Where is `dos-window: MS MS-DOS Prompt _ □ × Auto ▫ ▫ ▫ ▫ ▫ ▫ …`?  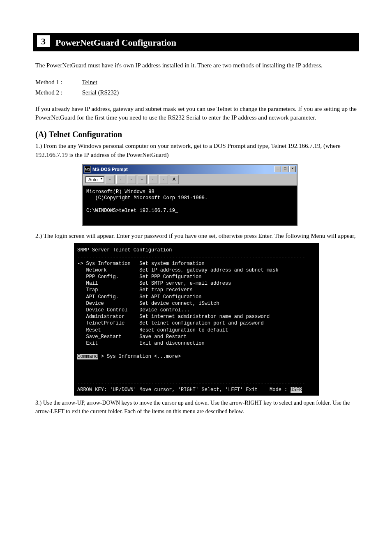
dos-window: MS MS-DOS Prompt _ □ × Auto ▫ ▫ ▫ ▫ ▫ ▫ … is located at coordinates (190, 195).